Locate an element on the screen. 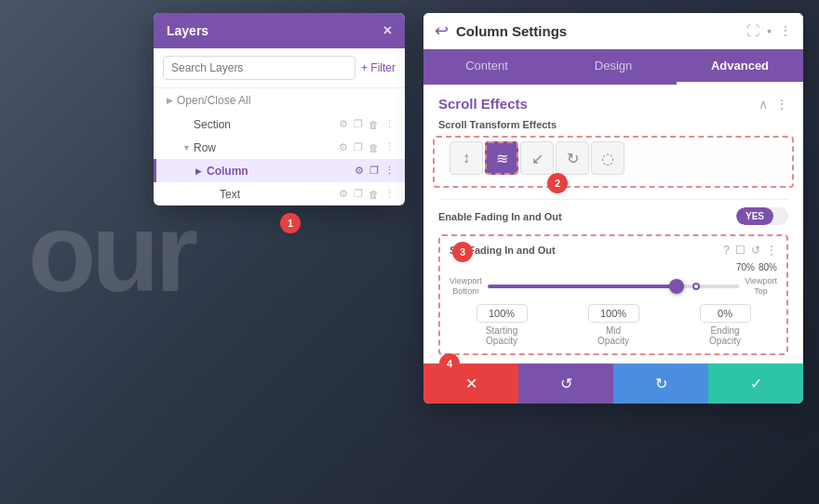 Image resolution: width=819 pixels, height=504 pixels. transform-btn-3: ↻ is located at coordinates (572, 158).